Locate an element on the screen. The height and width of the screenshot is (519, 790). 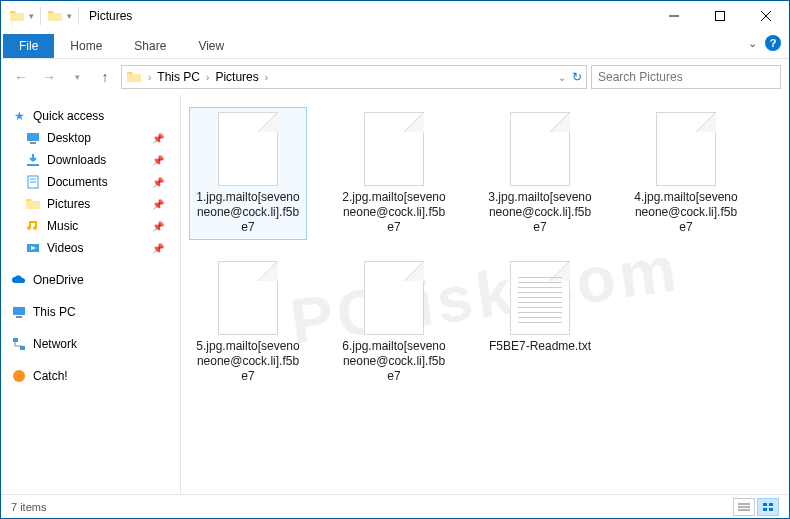
documents-icon is located at coordinates (33, 182).